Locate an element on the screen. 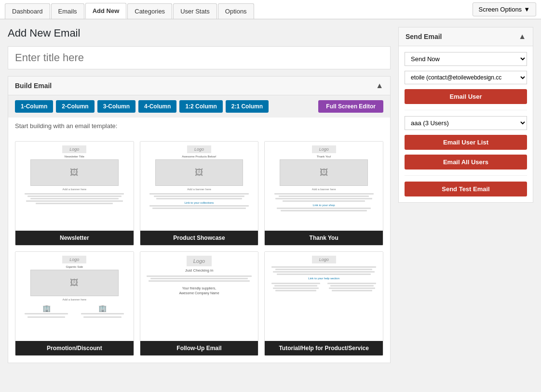 The width and height of the screenshot is (541, 392). preview-promo-title: Gigantic Sale is located at coordinates (74, 267).